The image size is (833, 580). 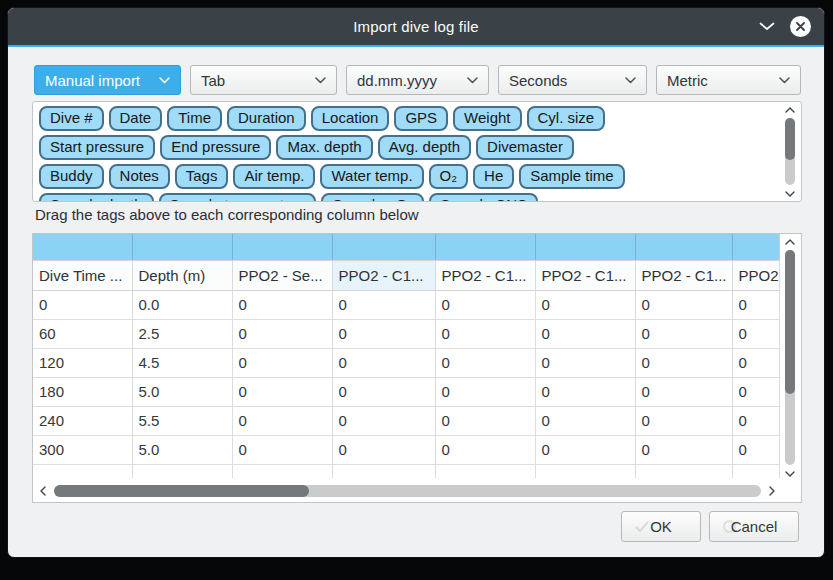 I want to click on tag-pill: Sample pO₂, so click(x=372, y=197).